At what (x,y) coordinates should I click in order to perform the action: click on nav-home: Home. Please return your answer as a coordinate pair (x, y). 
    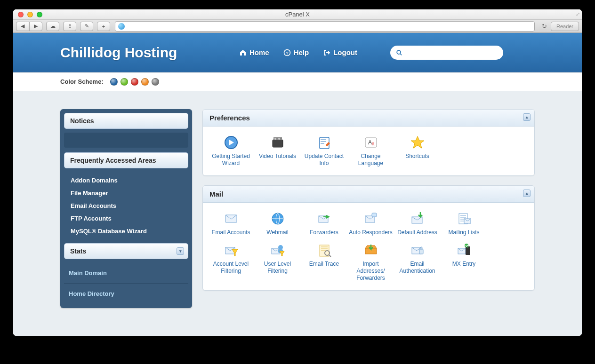
    Looking at the image, I should click on (254, 53).